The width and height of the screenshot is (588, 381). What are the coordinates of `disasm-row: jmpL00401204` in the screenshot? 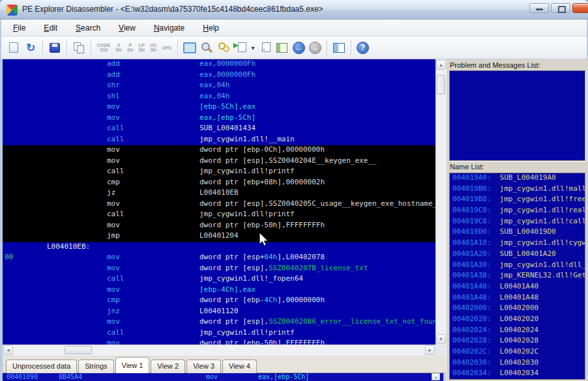 It's located at (219, 237).